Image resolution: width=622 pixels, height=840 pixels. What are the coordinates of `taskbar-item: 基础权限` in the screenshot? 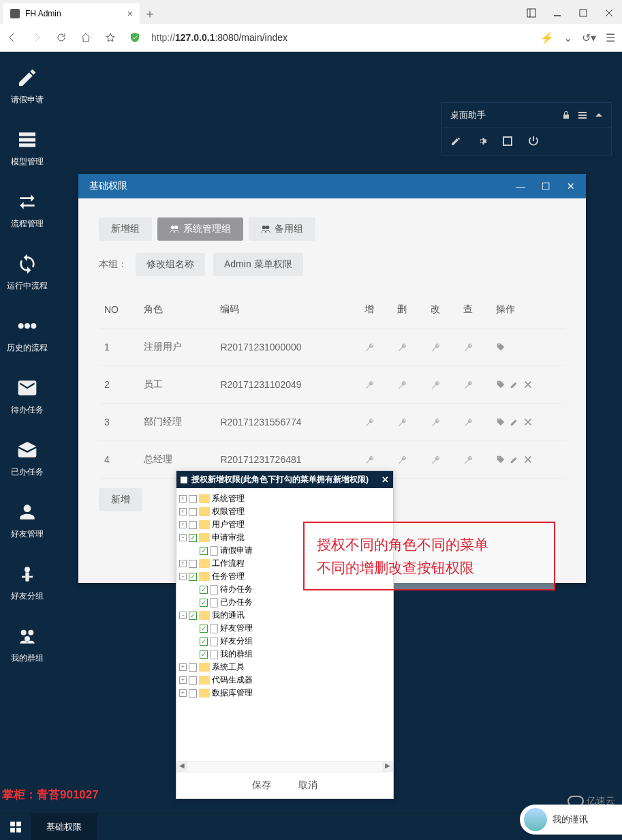 It's located at (64, 826).